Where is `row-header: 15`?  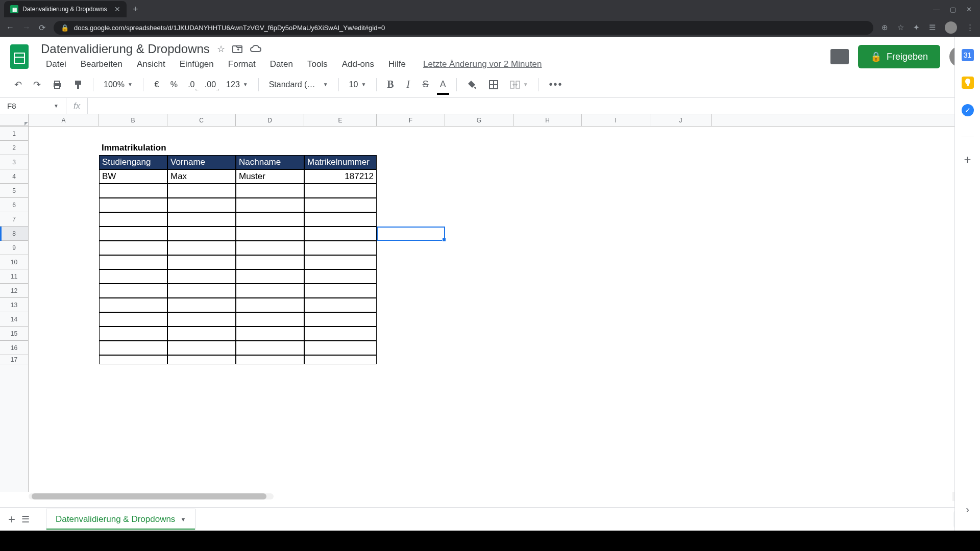 row-header: 15 is located at coordinates (14, 334).